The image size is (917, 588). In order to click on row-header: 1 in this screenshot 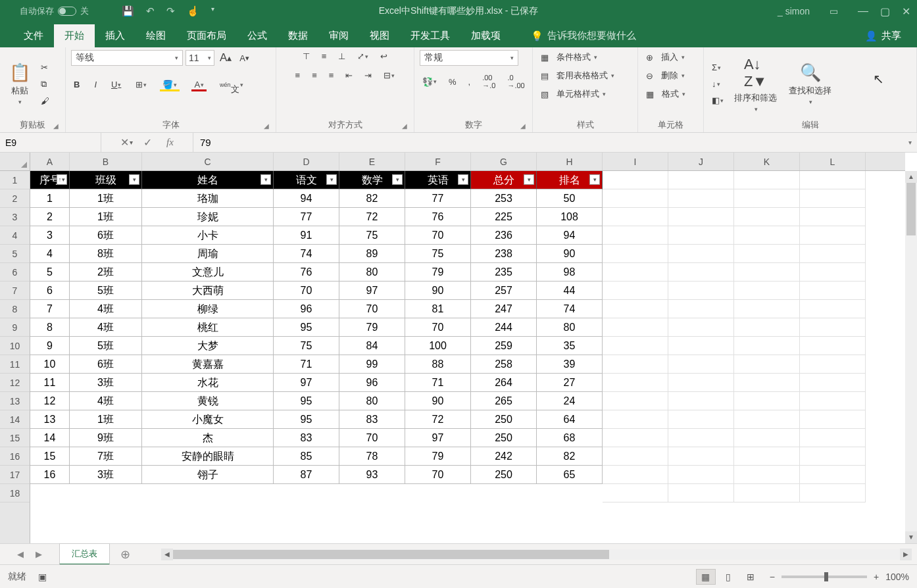, I will do `click(14, 180)`.